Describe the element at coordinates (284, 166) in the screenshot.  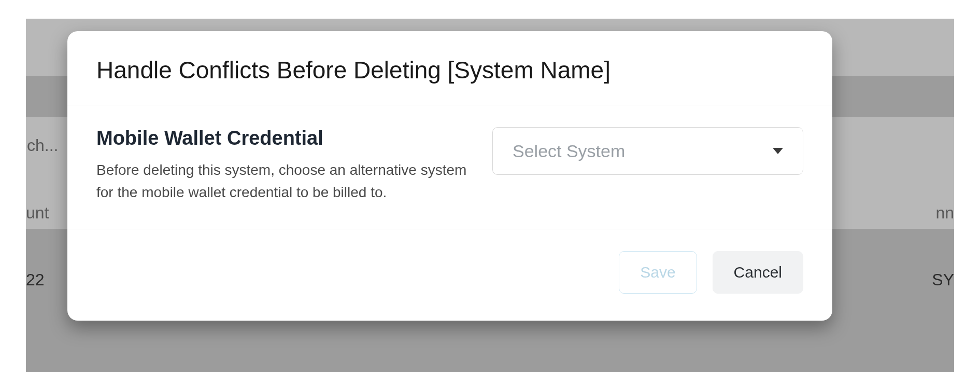
I see `modal-body-text: Mobile Wallet Credential Before deleting…` at that location.